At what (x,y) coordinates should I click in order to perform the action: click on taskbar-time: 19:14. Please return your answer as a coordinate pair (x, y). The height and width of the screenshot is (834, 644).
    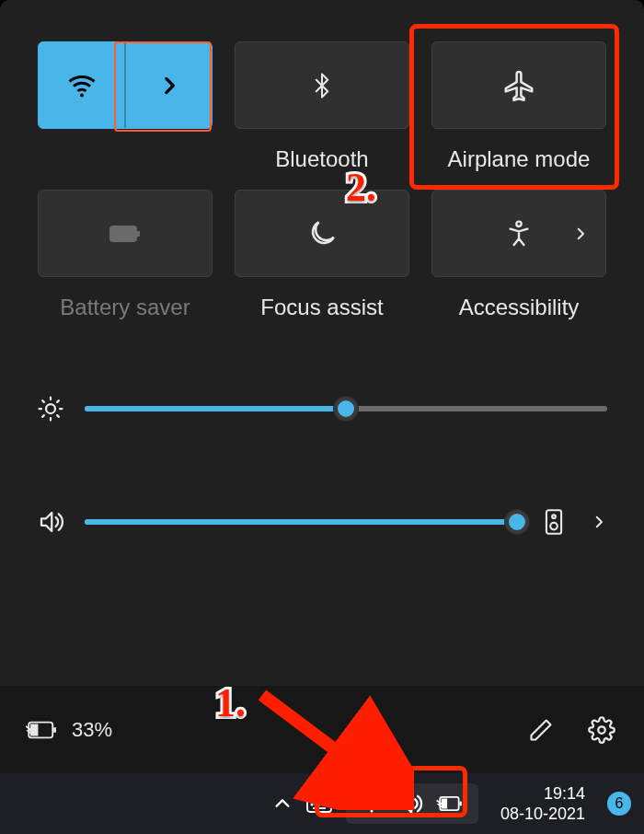
    Looking at the image, I should click on (543, 793).